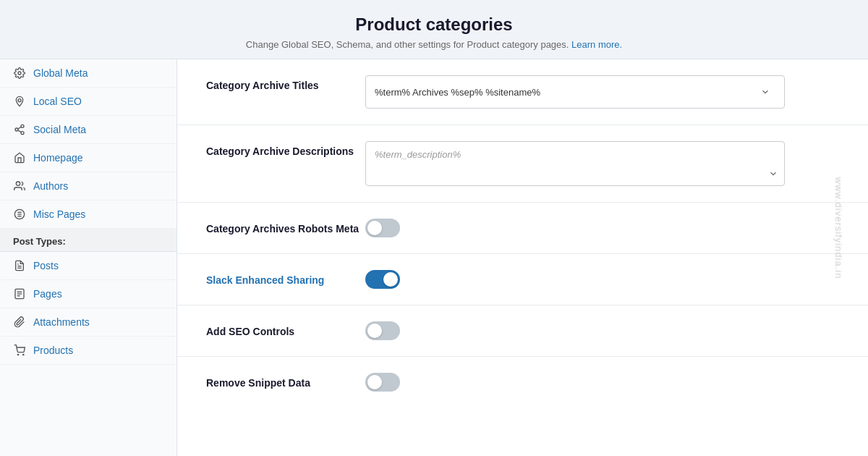  I want to click on sidebar-item-label: Local SEO, so click(58, 101).